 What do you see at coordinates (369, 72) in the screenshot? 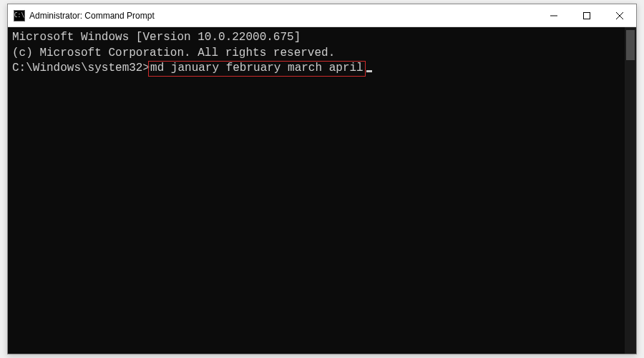
I see `text-cursor` at bounding box center [369, 72].